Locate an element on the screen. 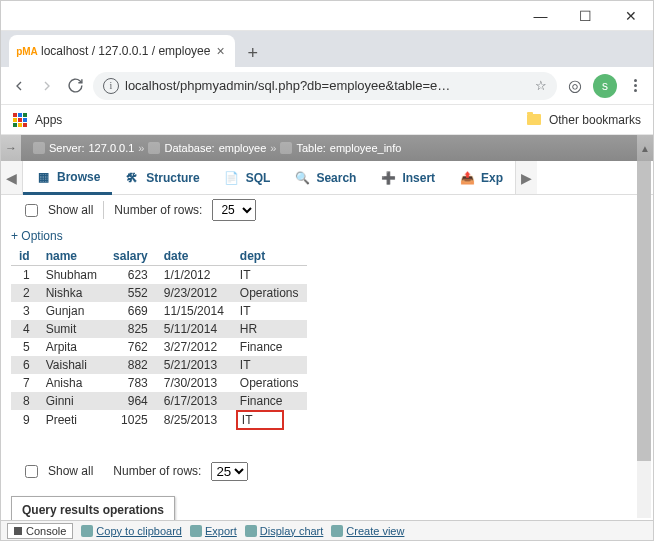 The height and width of the screenshot is (541, 654). cell-salary: 882 is located at coordinates (130, 365).